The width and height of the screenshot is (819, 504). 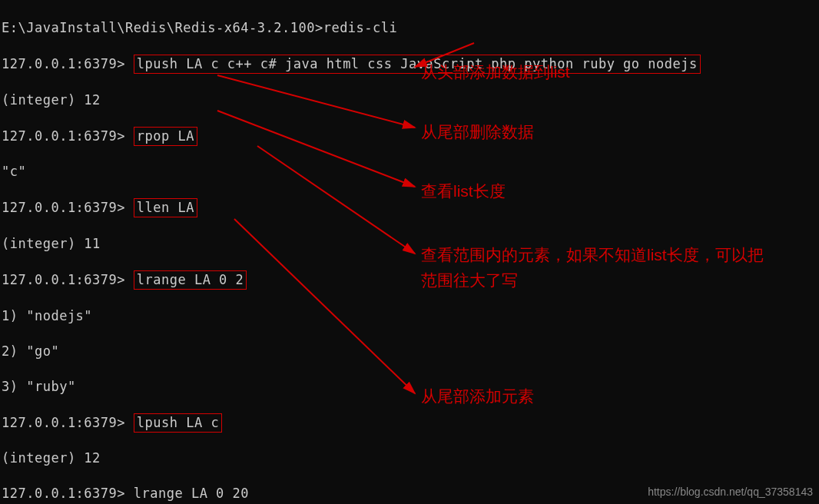 What do you see at coordinates (410, 317) in the screenshot?
I see `output-r1: 1) "nodejs"` at bounding box center [410, 317].